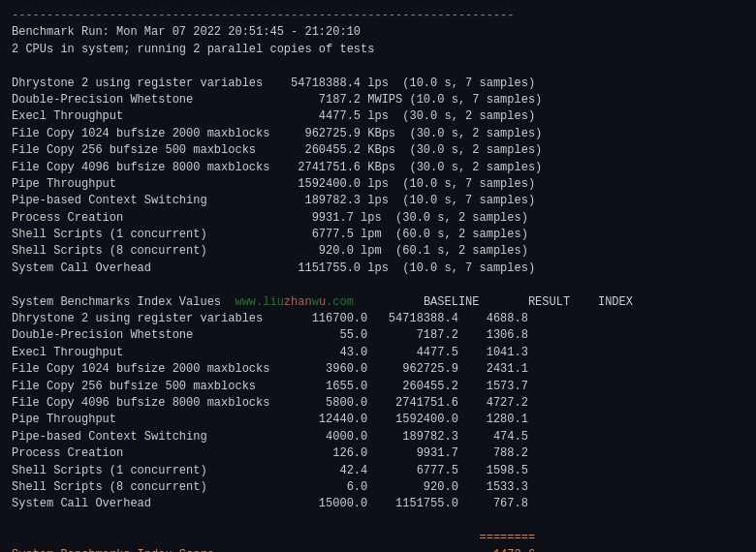 This screenshot has height=552, width=756. What do you see at coordinates (378, 387) in the screenshot?
I see `idx-filecopy-256: File Copy 256 bufsize 500 maxblocks 1655…` at bounding box center [378, 387].